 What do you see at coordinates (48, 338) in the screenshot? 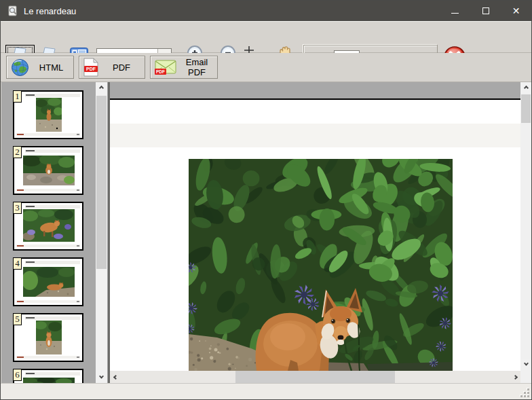
I see `thumbnail-page-5: 5` at bounding box center [48, 338].